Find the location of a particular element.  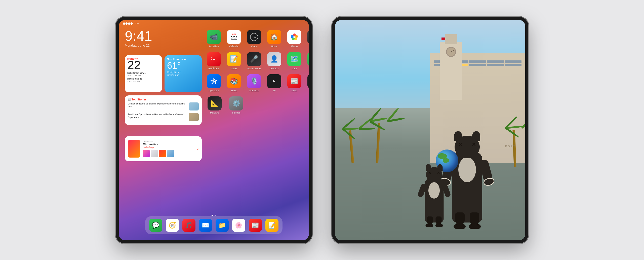

dock-safari: 🧭 is located at coordinates (172, 225).